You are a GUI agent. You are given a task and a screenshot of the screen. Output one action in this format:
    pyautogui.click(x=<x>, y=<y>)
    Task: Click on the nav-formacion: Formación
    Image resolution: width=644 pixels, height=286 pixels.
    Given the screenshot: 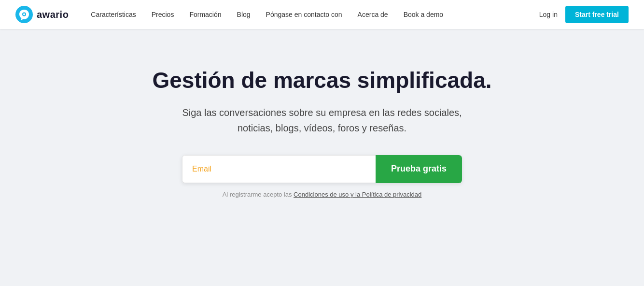 What is the action you would take?
    pyautogui.click(x=205, y=14)
    